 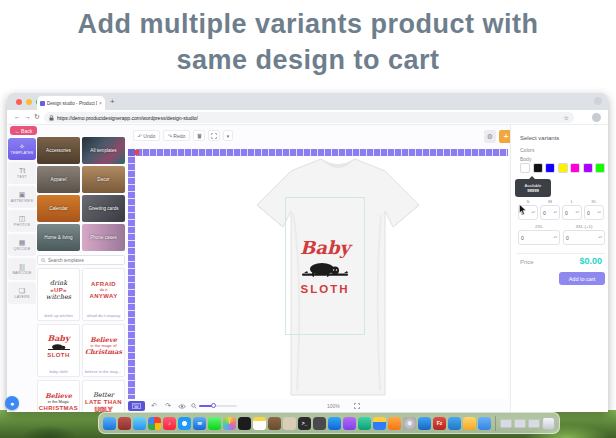 I want to click on dock-maps, so click(x=140, y=424).